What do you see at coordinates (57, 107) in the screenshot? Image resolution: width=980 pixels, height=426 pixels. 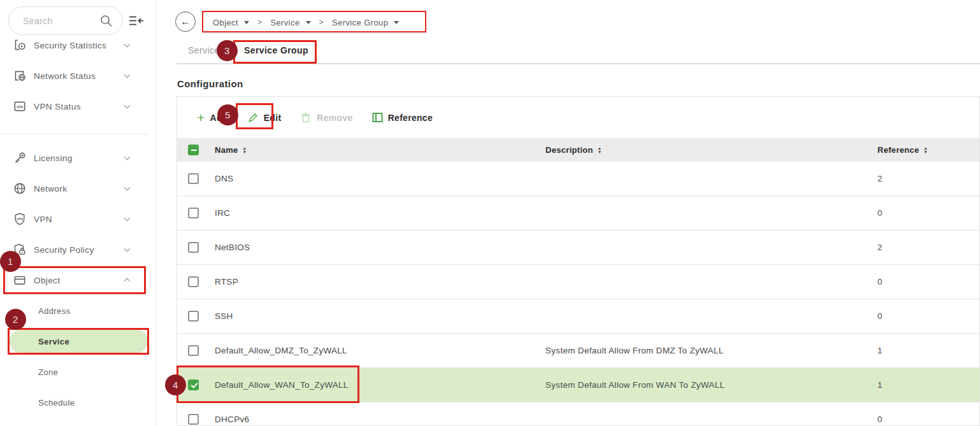 I see `sidebar-item-label: VPN Status` at bounding box center [57, 107].